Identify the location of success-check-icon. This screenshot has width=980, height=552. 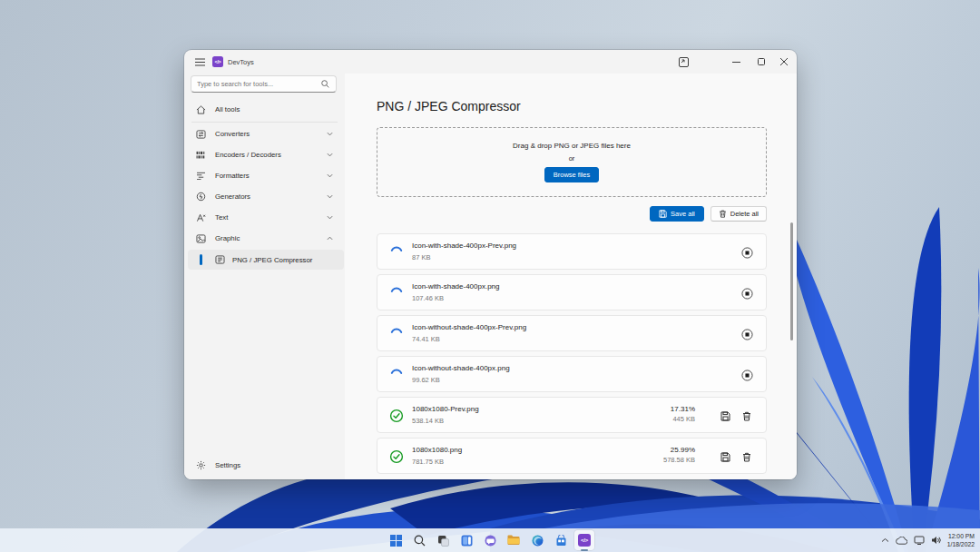
(397, 457).